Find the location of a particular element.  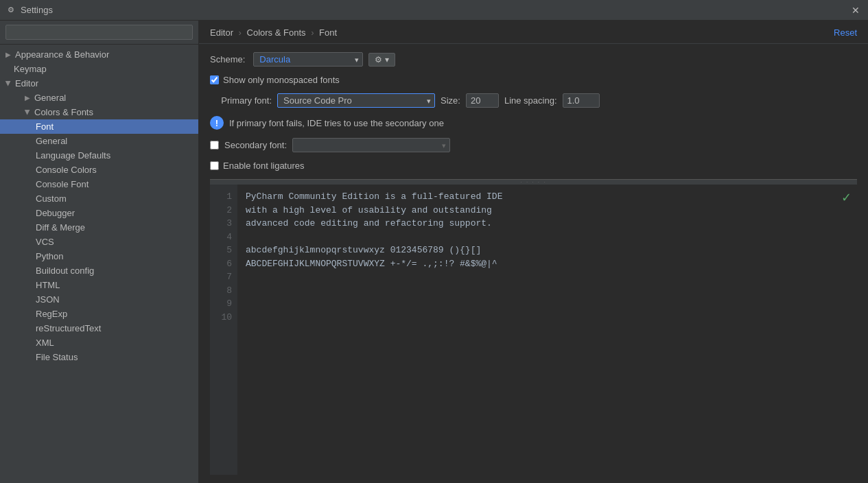

line-num: 3 is located at coordinates (225, 224).